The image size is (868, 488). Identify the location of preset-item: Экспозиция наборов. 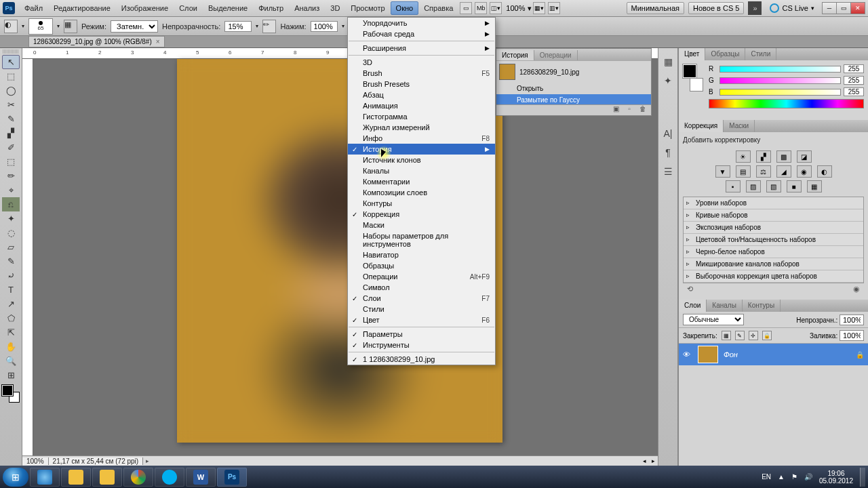
(773, 228).